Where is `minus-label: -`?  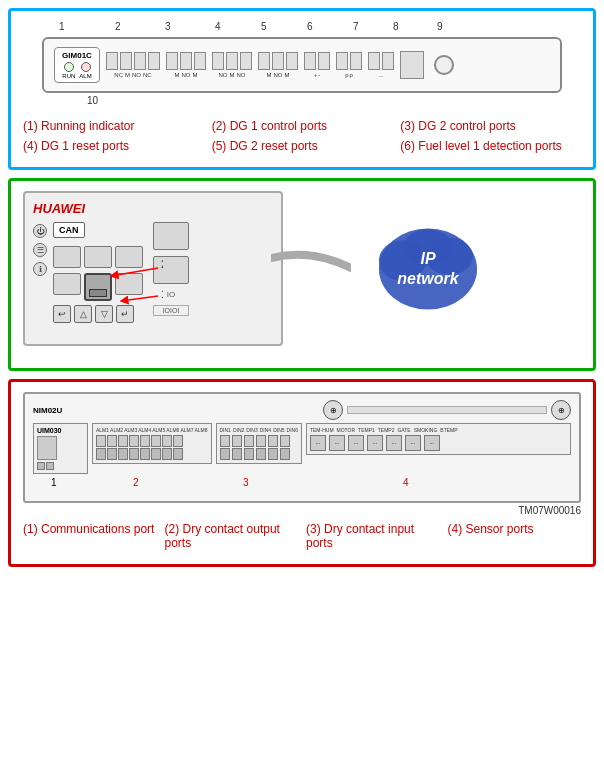
minus-label: - is located at coordinates (319, 75).